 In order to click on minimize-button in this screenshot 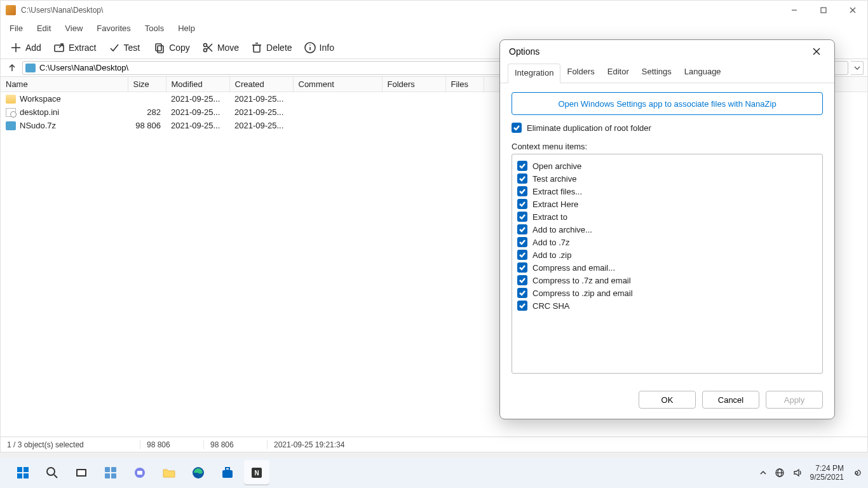, I will do `click(794, 10)`.